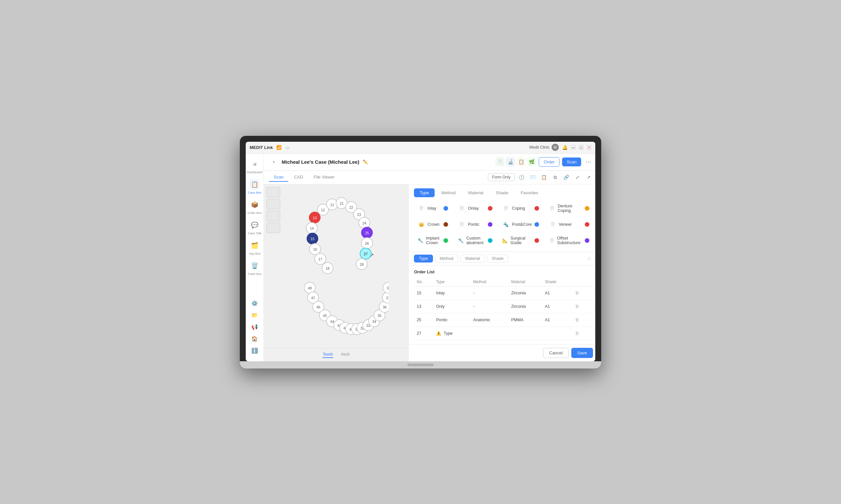 This screenshot has height=504, width=841. Describe the element at coordinates (502, 193) in the screenshot. I see `type-tab-shade: Shade` at that location.